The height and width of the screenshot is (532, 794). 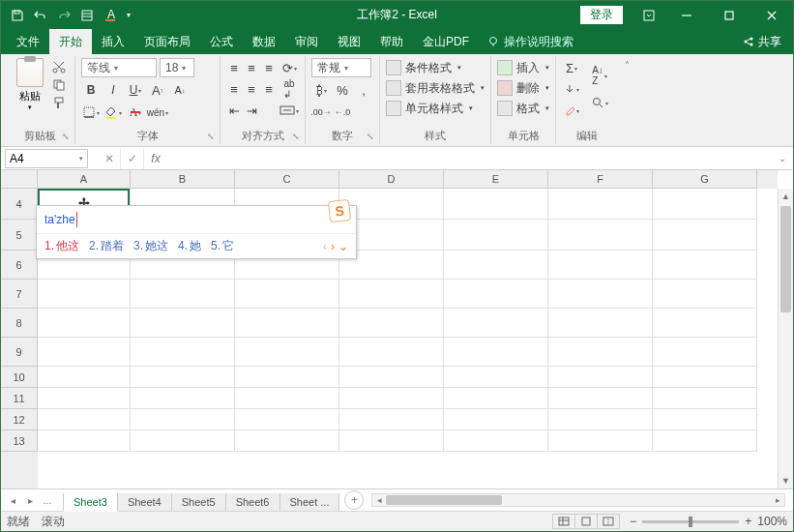 What do you see at coordinates (564, 521) in the screenshot?
I see `normal-view-icon` at bounding box center [564, 521].